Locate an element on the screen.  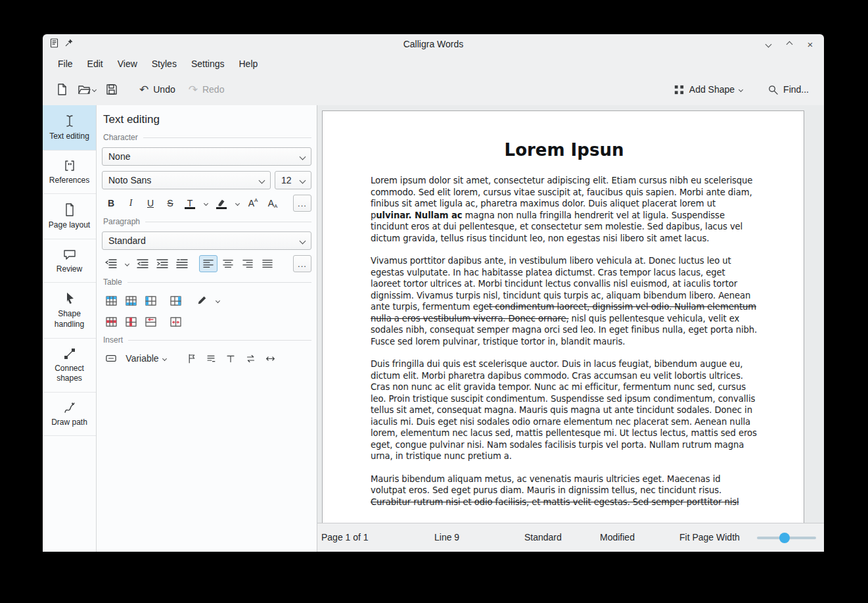
redo-icon: ↷ is located at coordinates (193, 89).